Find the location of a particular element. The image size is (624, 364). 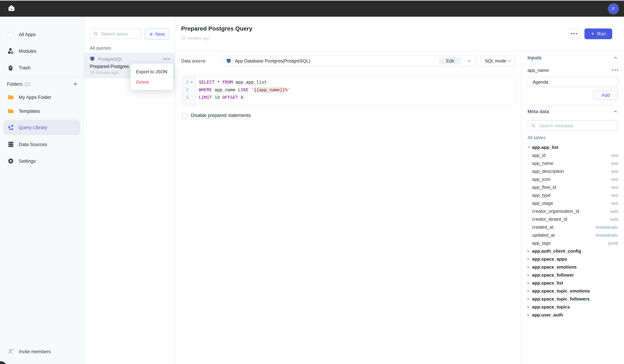

table-node: app.space_apps is located at coordinates (573, 259).